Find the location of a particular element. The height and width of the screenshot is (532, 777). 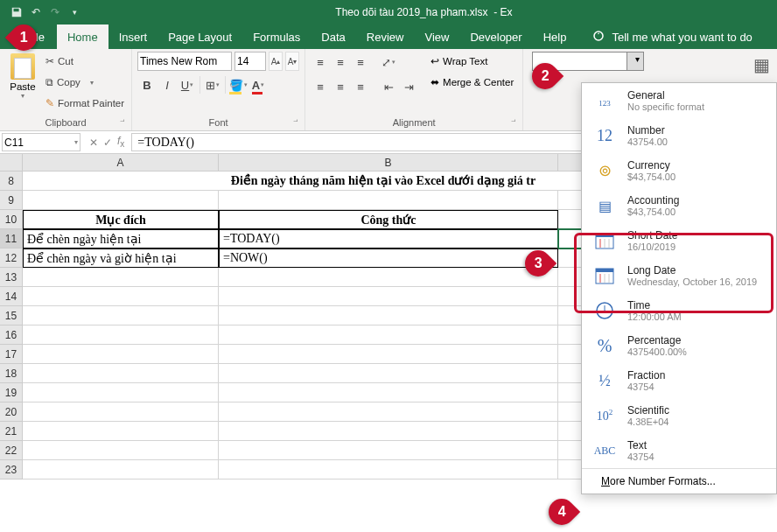

fx-icon: fx is located at coordinates (121, 142).